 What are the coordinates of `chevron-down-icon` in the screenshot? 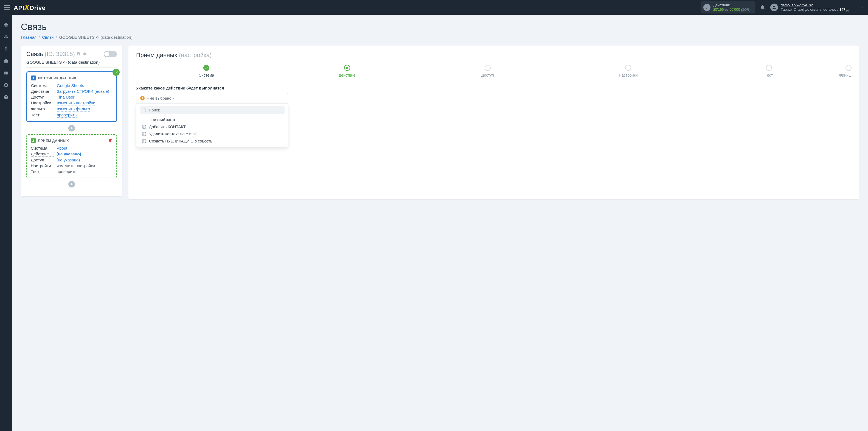 It's located at (862, 7).